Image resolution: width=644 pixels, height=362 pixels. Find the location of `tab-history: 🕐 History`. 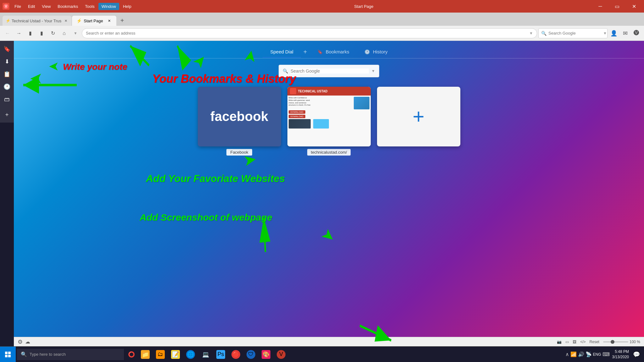

tab-history: 🕐 History is located at coordinates (376, 52).